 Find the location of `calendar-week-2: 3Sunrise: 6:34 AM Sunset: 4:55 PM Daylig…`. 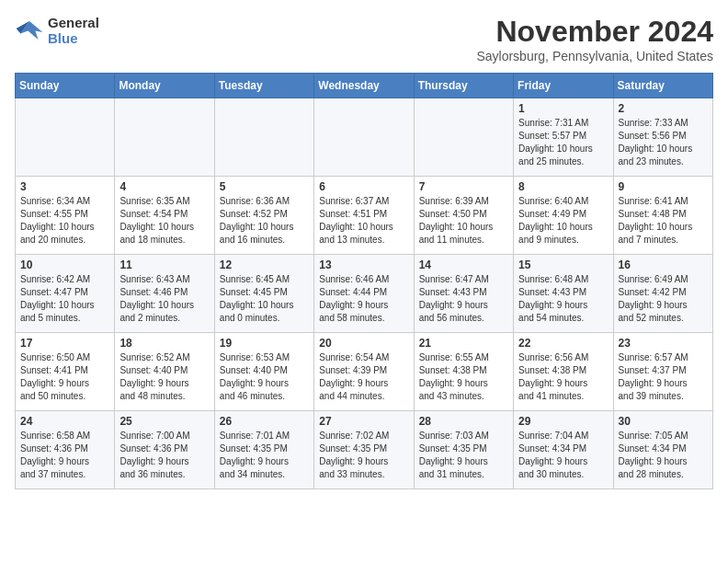

calendar-week-2: 3Sunrise: 6:34 AM Sunset: 4:55 PM Daylig… is located at coordinates (364, 215).